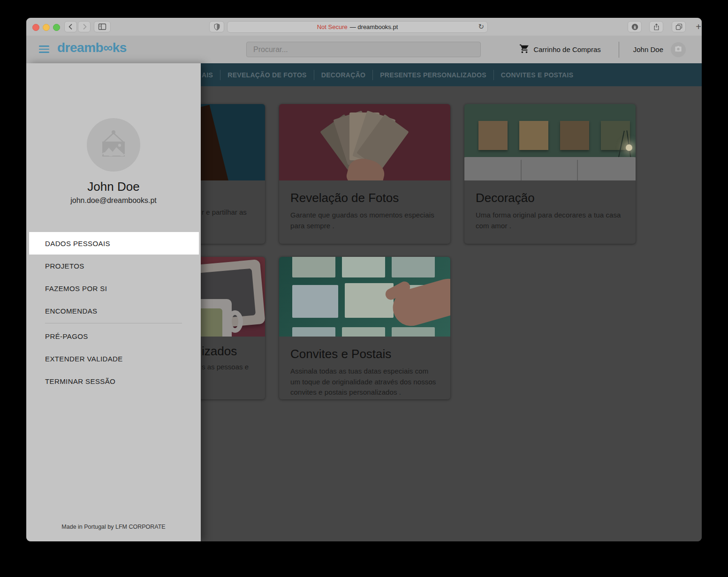  I want to click on card-body: Convites e Postais Assinala todas as tua…, so click(365, 367).